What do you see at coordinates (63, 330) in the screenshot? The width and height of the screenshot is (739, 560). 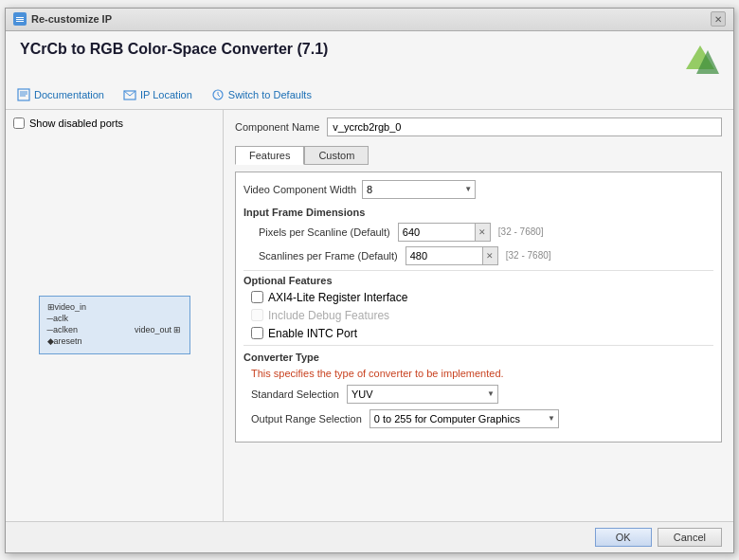 I see `port-aclken: ─aclken` at bounding box center [63, 330].